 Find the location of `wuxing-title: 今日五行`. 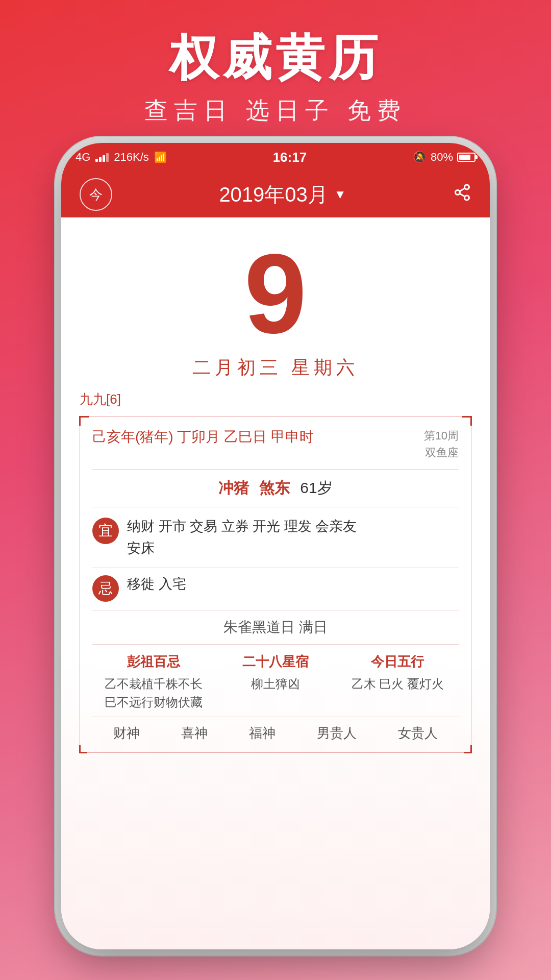

wuxing-title: 今日五行 is located at coordinates (398, 662).